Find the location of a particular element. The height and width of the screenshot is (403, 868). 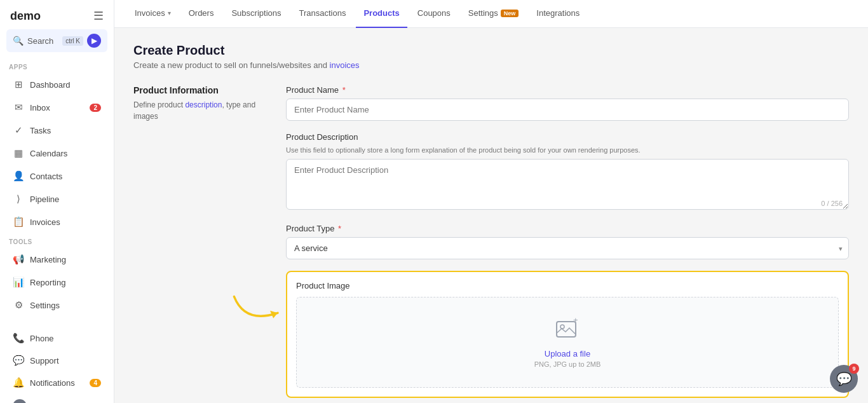

sidebar-item-label: Phone is located at coordinates (42, 338).